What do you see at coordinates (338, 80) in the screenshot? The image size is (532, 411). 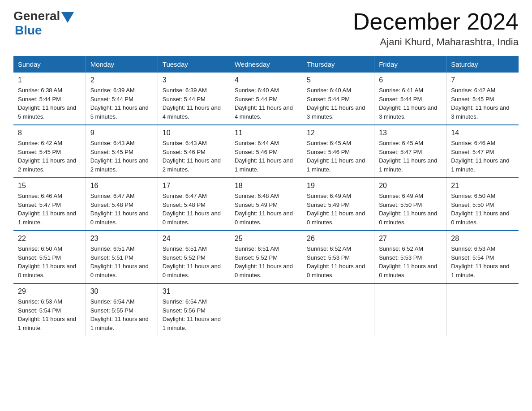 I see `day-number: 5` at bounding box center [338, 80].